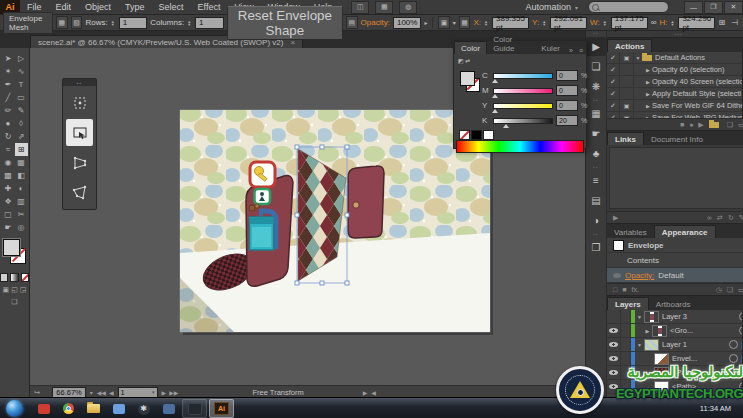 The height and width of the screenshot is (418, 743). I want to click on add-effect-icon: fx., so click(634, 290).